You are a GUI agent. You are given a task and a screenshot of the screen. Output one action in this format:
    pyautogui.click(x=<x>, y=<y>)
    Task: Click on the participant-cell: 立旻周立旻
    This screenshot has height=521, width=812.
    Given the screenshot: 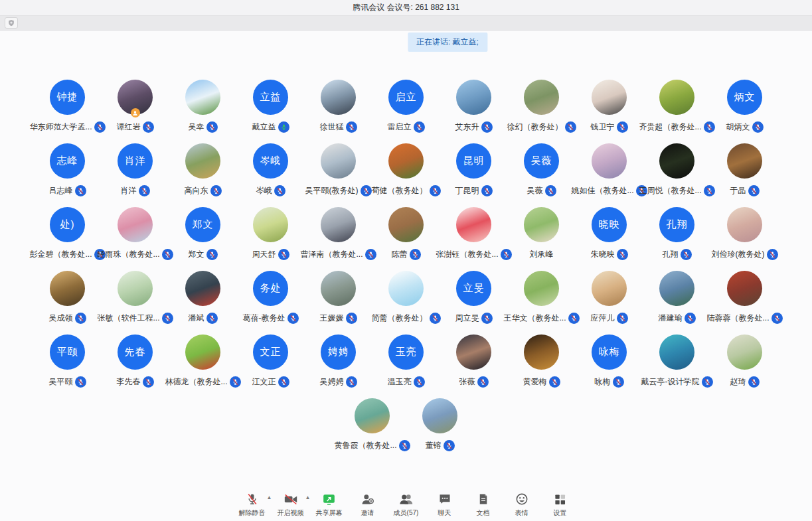 What is the action you would take?
    pyautogui.click(x=474, y=298)
    